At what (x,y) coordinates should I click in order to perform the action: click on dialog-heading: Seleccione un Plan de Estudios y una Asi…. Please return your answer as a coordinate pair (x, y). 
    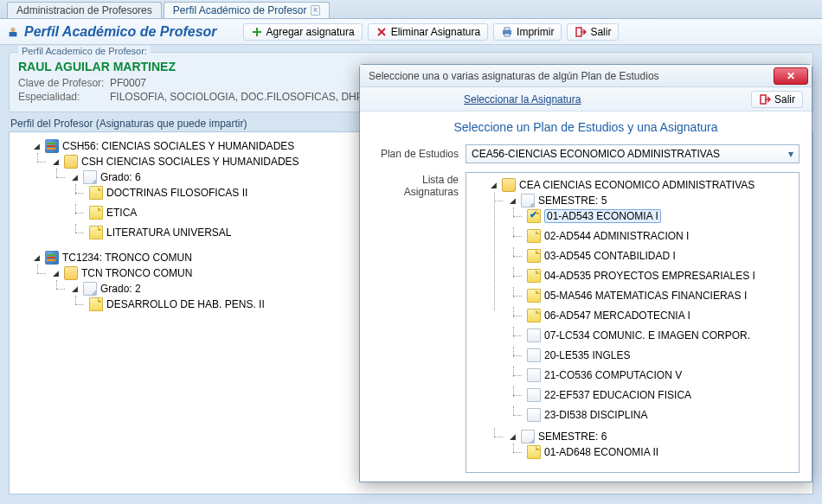
    Looking at the image, I should click on (586, 127).